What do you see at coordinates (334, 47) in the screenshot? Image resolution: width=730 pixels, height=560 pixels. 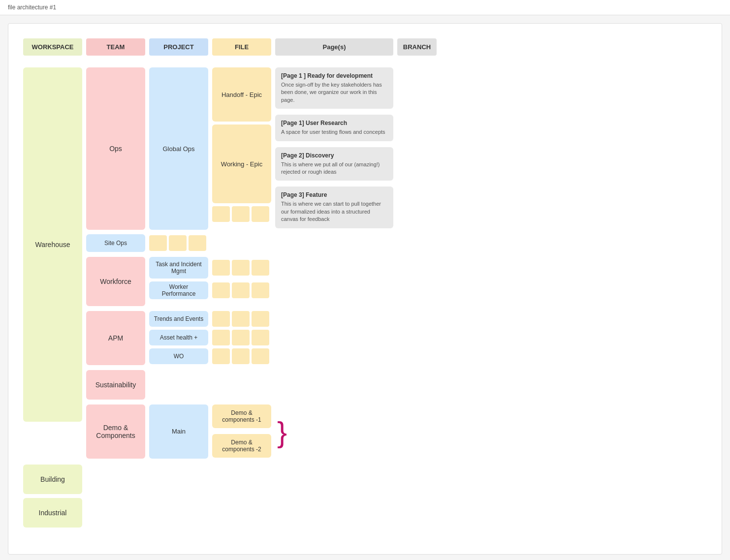 I see `header-pages: Page(s)` at bounding box center [334, 47].